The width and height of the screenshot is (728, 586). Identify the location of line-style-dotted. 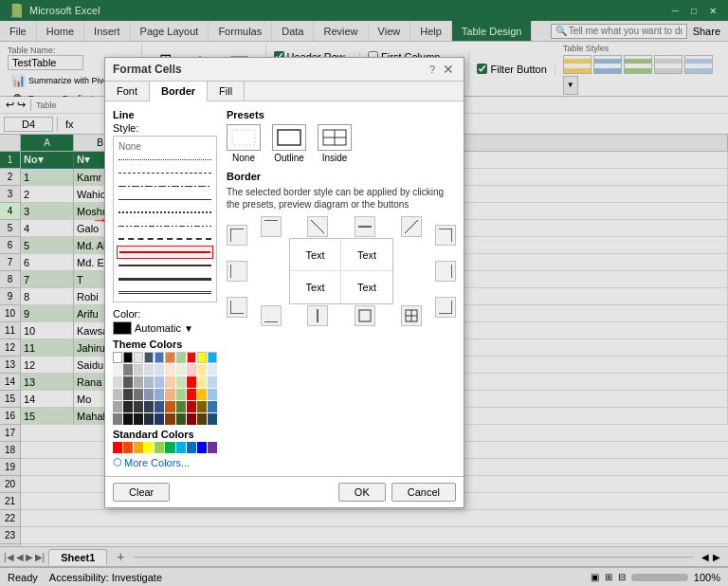
(165, 159).